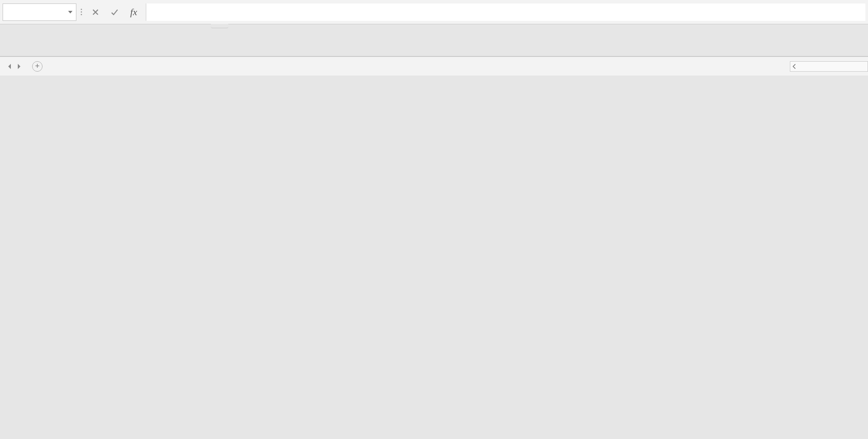 The width and height of the screenshot is (868, 439). I want to click on sheet-tab-bar: +, so click(434, 66).